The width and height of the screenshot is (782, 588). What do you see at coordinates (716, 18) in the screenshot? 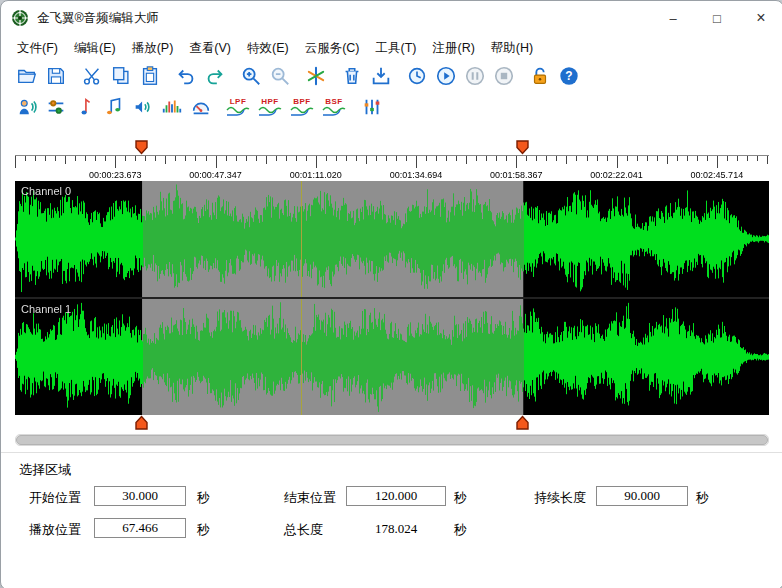
I see `window-controls: – □ ×` at bounding box center [716, 18].